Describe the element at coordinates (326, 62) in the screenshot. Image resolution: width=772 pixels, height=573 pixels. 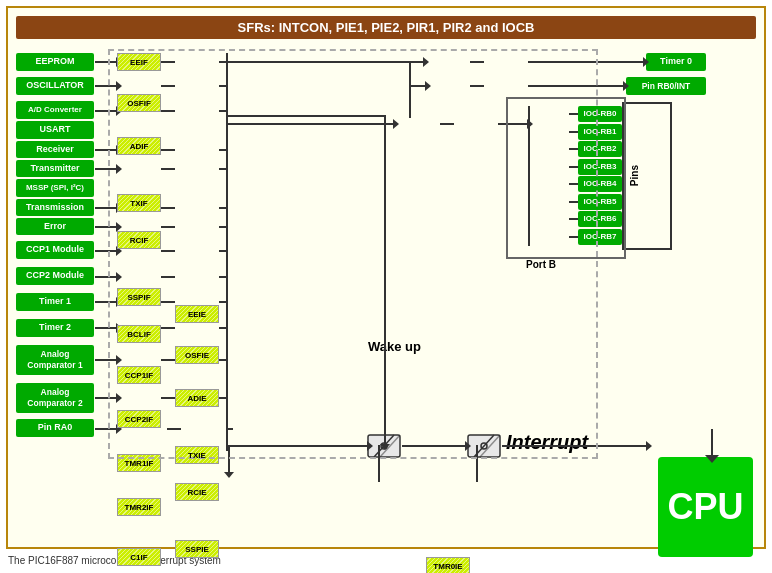
I see `hline-bus-to-tmr0` at that location.